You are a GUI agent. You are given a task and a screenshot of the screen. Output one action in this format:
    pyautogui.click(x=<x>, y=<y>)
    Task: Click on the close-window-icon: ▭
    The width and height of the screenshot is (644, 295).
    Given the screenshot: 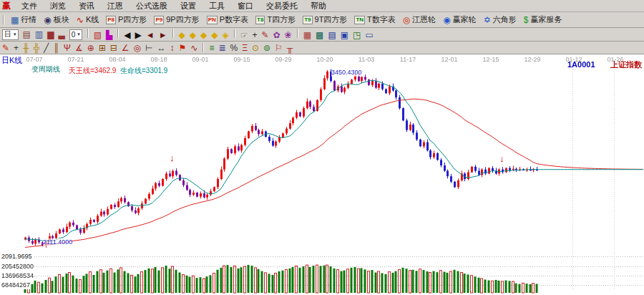 What is the action you would take?
    pyautogui.click(x=369, y=35)
    